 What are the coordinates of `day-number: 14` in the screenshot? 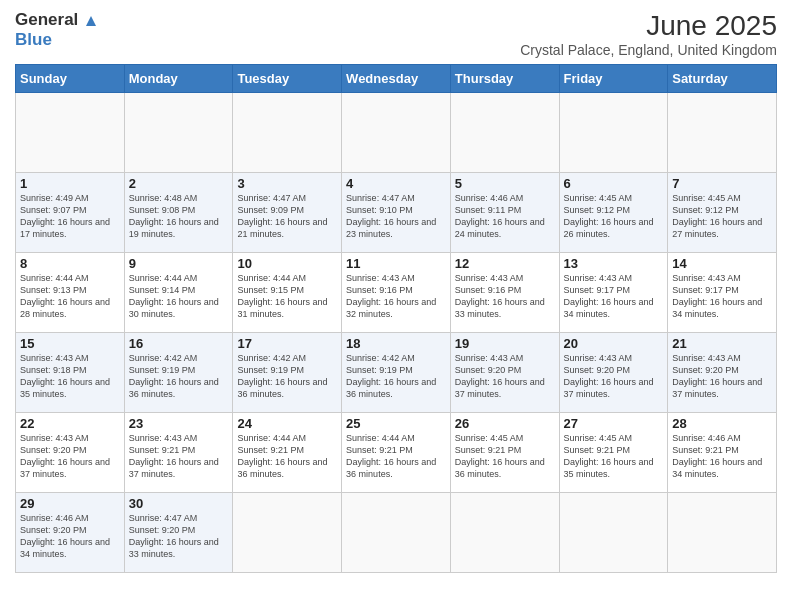 It's located at (722, 264).